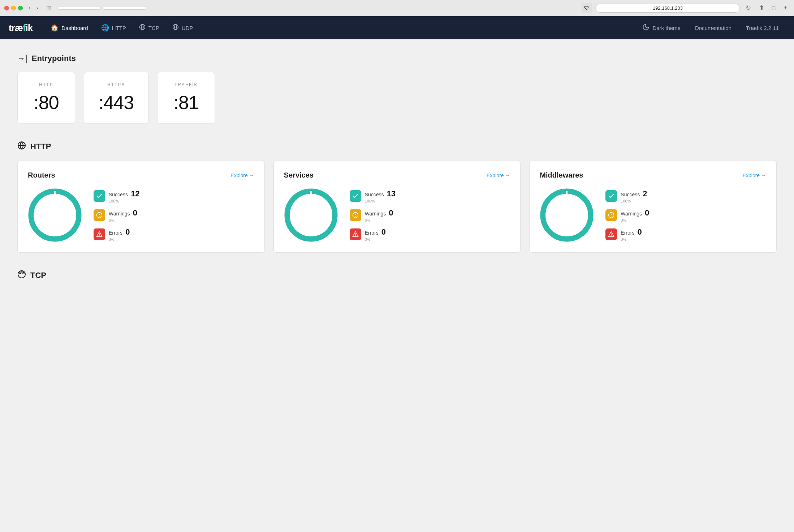 The height and width of the screenshot is (532, 794). Describe the element at coordinates (22, 58) in the screenshot. I see `entrypoints-icon: →|` at that location.